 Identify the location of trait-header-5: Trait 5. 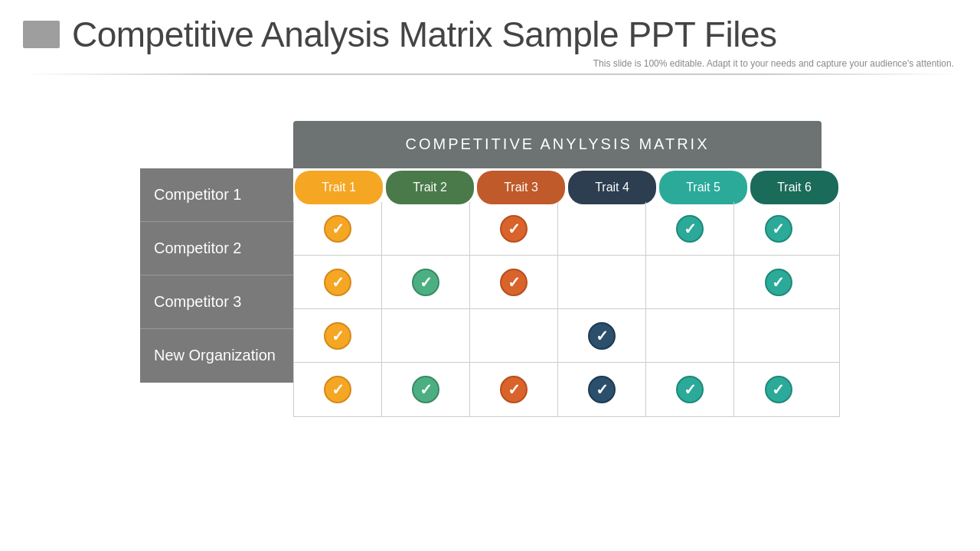
(703, 187).